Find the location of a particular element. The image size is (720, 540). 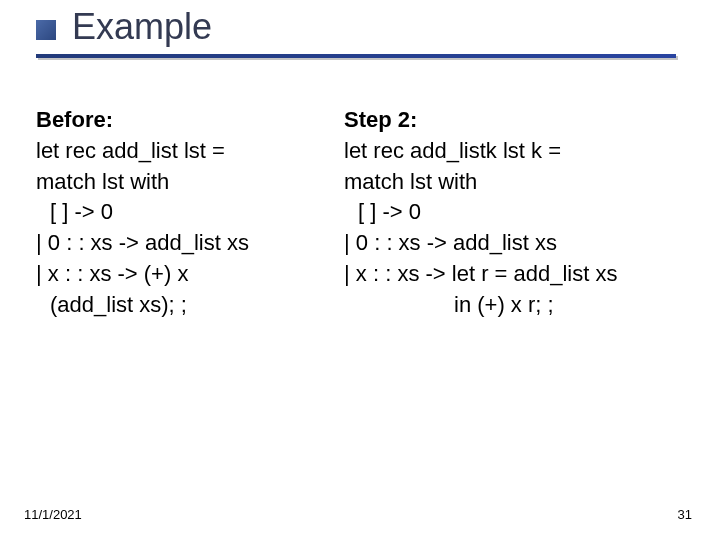

code-line: | x : : xs -> let r = add_list xs is located at coordinates (522, 274).